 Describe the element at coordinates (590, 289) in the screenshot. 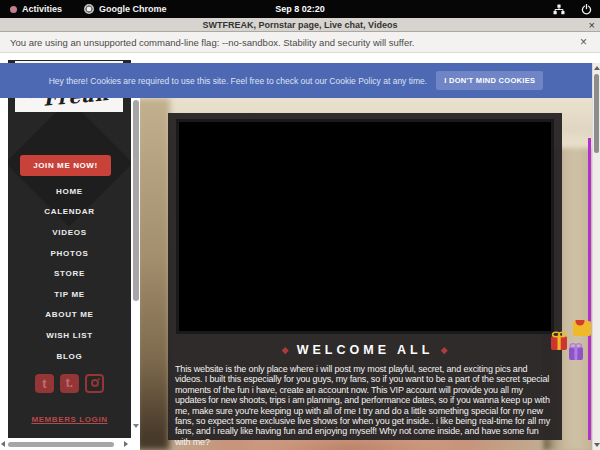

I see `purple-stripe` at that location.